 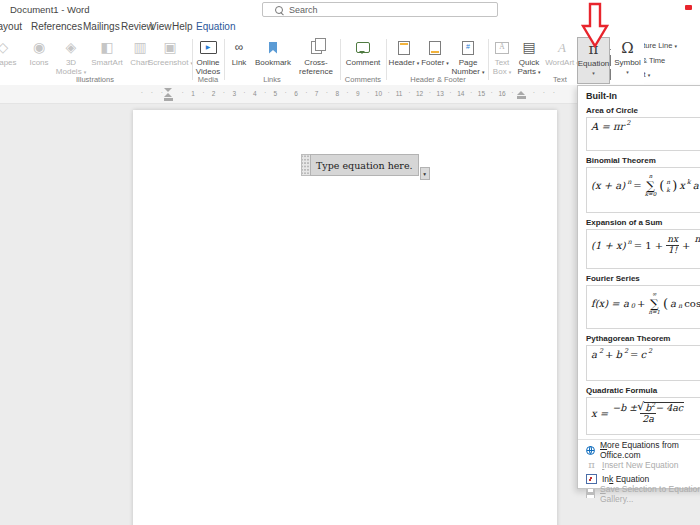 What do you see at coordinates (11, 26) in the screenshot?
I see `tab-layout: Layout` at bounding box center [11, 26].